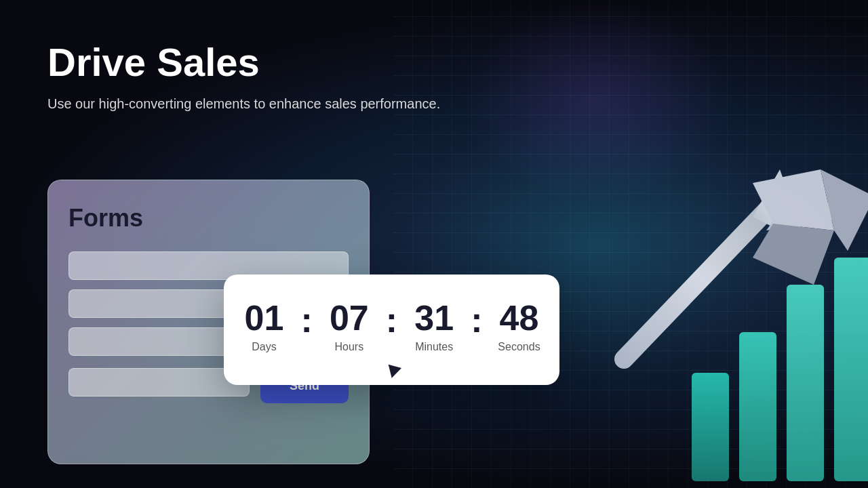  Describe the element at coordinates (476, 320) in the screenshot. I see `colon-3: :` at that location.